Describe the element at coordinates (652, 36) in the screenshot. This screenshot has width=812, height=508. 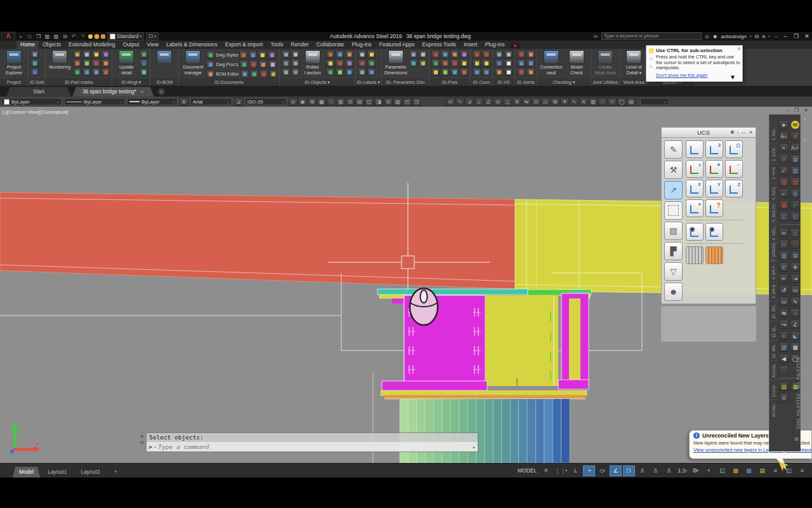
I see `search-input: Type a keyword or phrase` at that location.